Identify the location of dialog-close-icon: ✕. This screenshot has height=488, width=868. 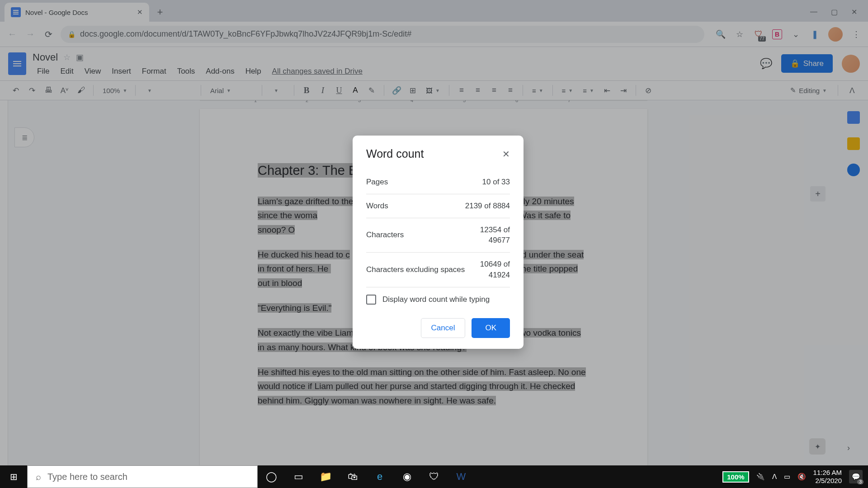
(506, 154).